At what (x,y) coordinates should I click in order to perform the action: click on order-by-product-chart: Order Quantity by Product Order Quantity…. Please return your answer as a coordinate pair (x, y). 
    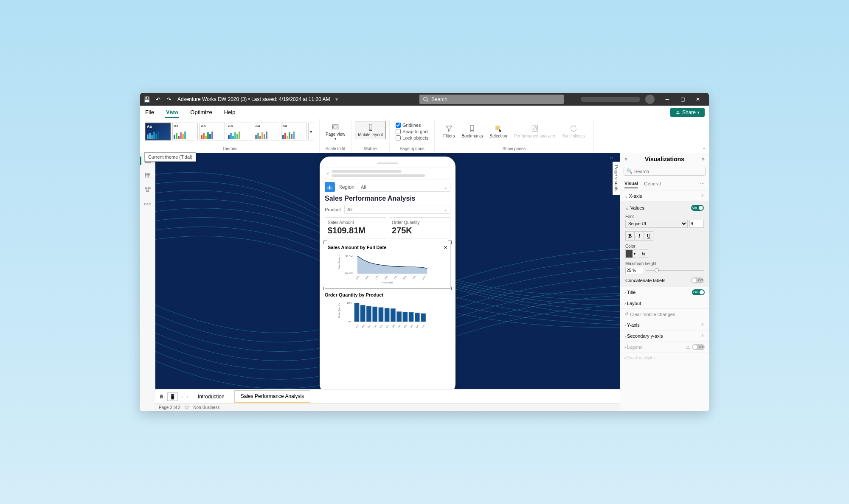
    Looking at the image, I should click on (388, 314).